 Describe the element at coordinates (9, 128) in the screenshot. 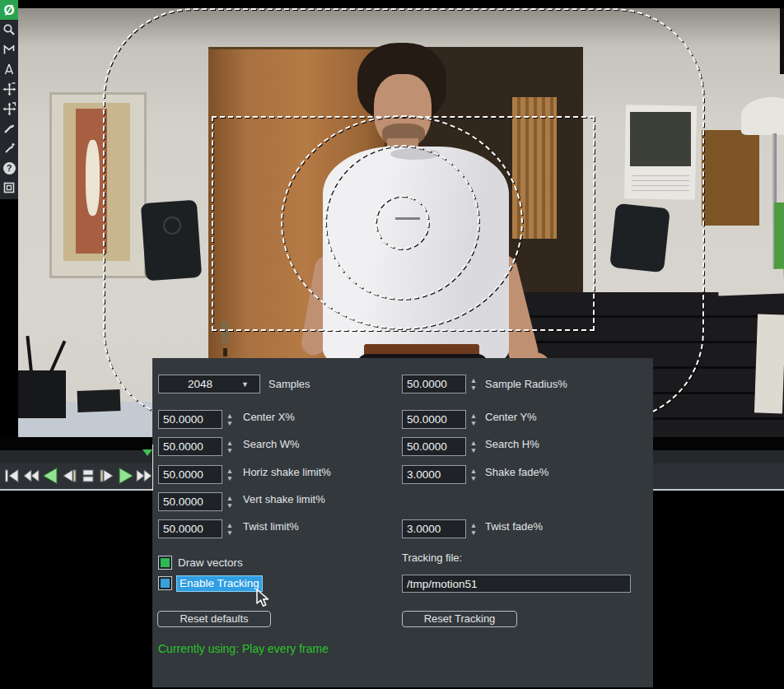

I see `crop-knife-icon` at that location.